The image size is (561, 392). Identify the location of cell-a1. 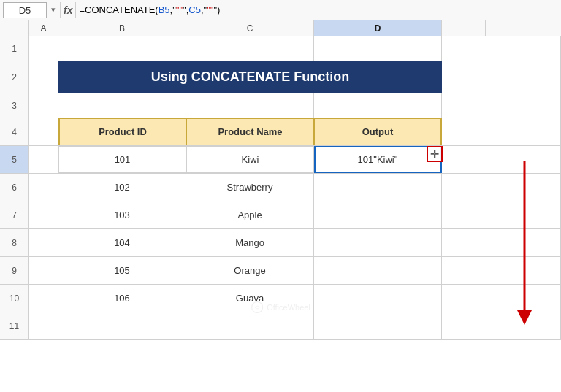
(44, 48).